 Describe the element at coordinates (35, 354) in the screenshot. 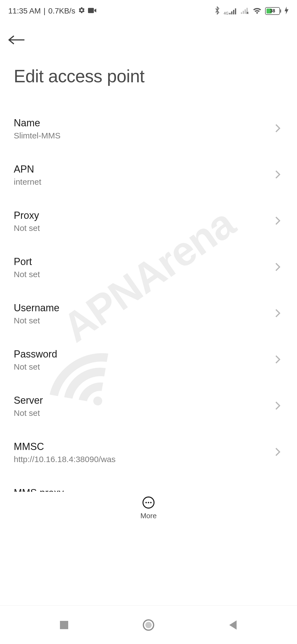

I see `setting-label: Password` at that location.